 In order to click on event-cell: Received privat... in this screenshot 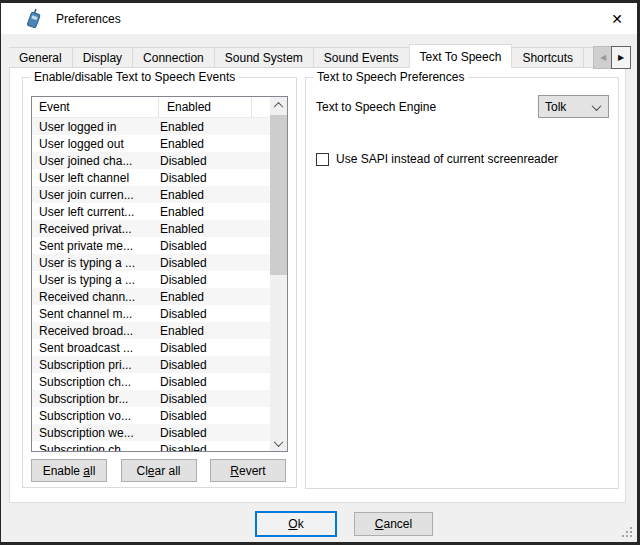, I will do `click(96, 229)`.